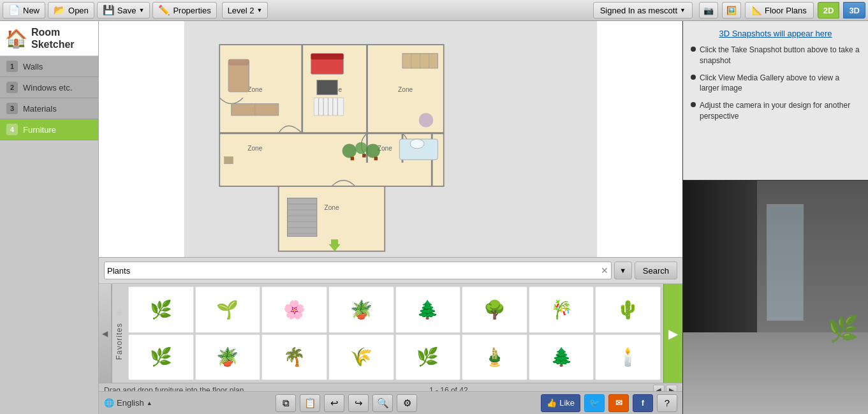 This screenshot has width=868, height=414. I want to click on copy-button: ⧉, so click(286, 403).